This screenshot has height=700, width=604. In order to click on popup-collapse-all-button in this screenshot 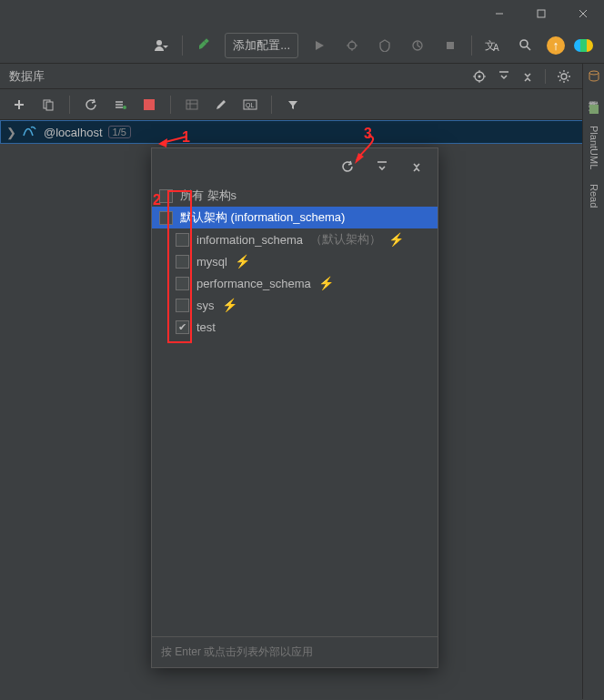, I will do `click(417, 167)`.